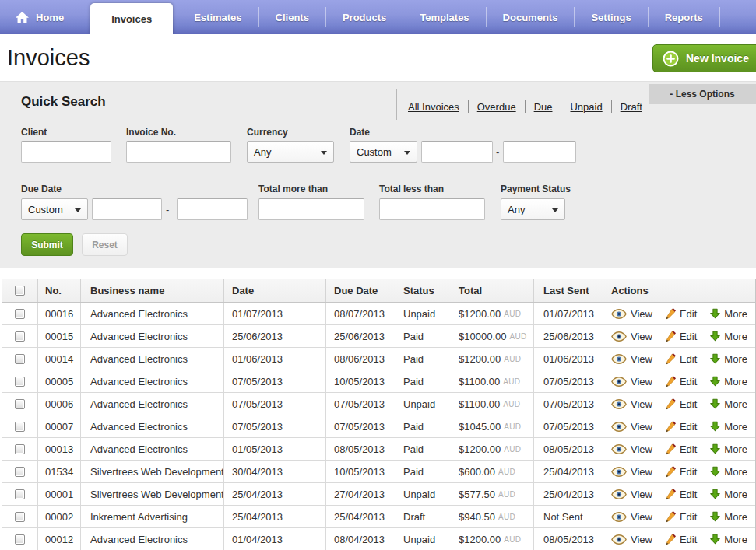 The width and height of the screenshot is (756, 550). I want to click on edit-label: Edit, so click(688, 405).